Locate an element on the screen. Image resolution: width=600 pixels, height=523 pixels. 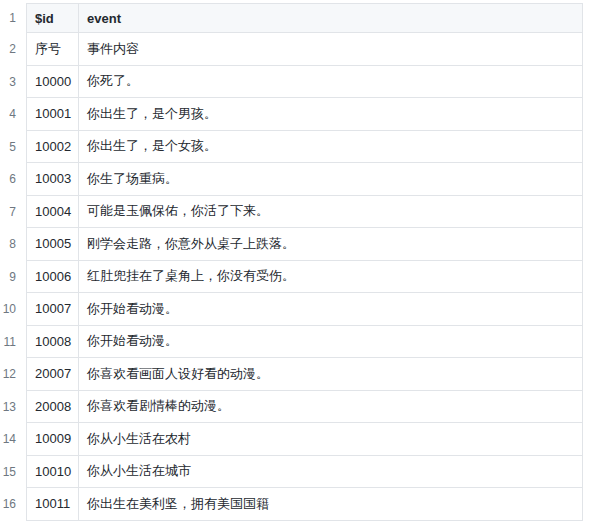
id-cell: 10003 is located at coordinates (52, 180).